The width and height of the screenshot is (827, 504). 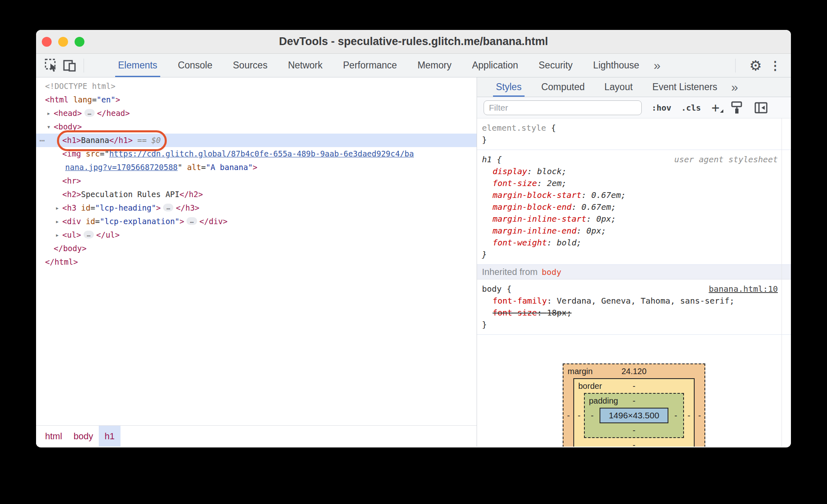 What do you see at coordinates (370, 66) in the screenshot?
I see `tab-performance: Performance` at bounding box center [370, 66].